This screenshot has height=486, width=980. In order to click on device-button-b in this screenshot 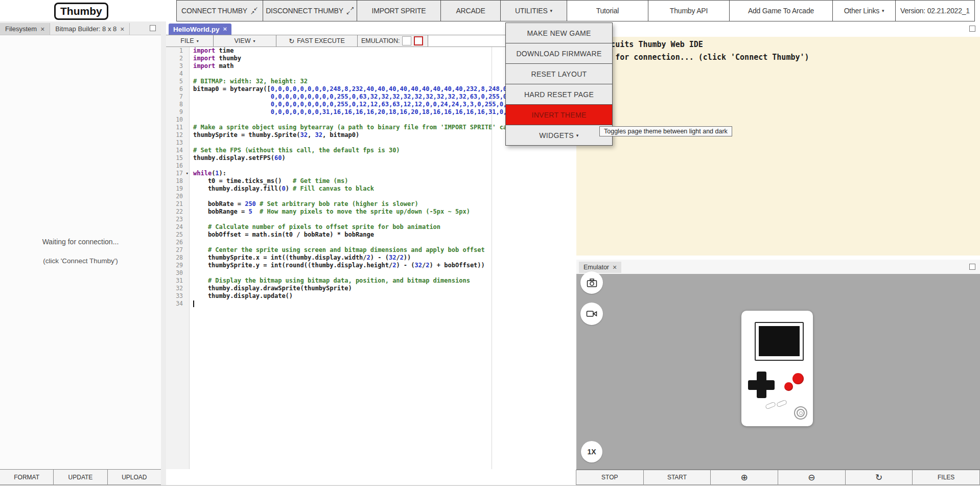, I will do `click(789, 386)`.